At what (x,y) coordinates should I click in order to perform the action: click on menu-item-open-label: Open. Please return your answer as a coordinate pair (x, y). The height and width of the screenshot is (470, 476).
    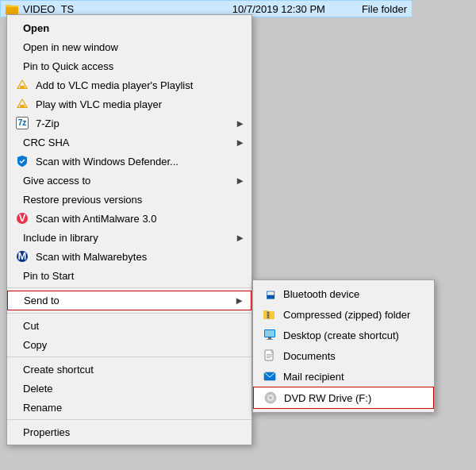
    Looking at the image, I should click on (36, 29).